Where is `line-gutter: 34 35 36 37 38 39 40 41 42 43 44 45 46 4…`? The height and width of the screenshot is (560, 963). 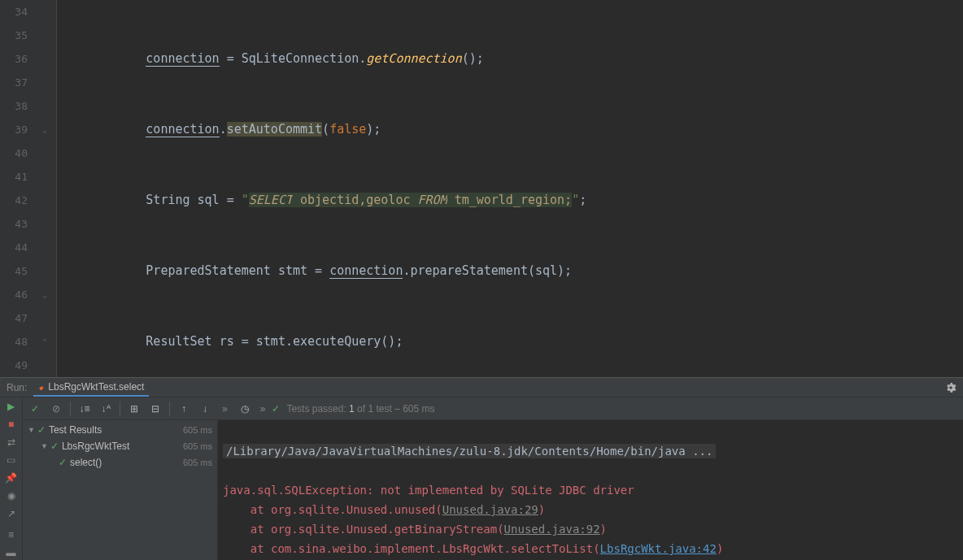 line-gutter: 34 35 36 37 38 39 40 41 42 43 44 45 46 4… is located at coordinates (19, 189).